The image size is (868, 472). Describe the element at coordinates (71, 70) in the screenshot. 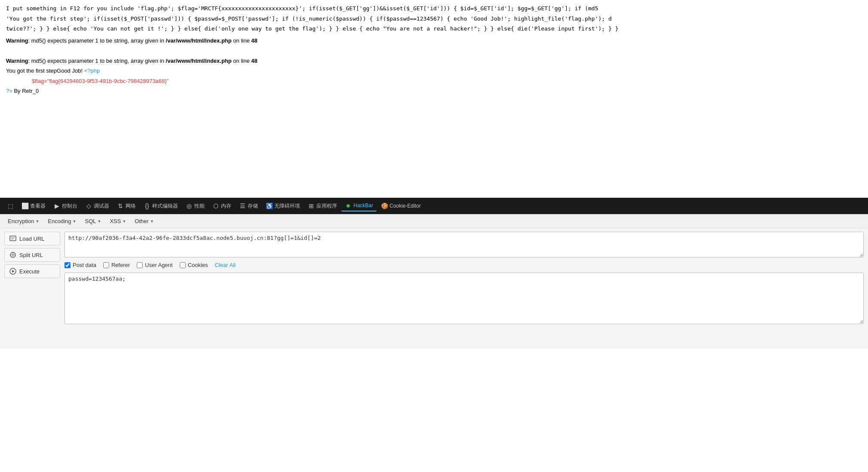

I see `good-job: Good Job!` at that location.